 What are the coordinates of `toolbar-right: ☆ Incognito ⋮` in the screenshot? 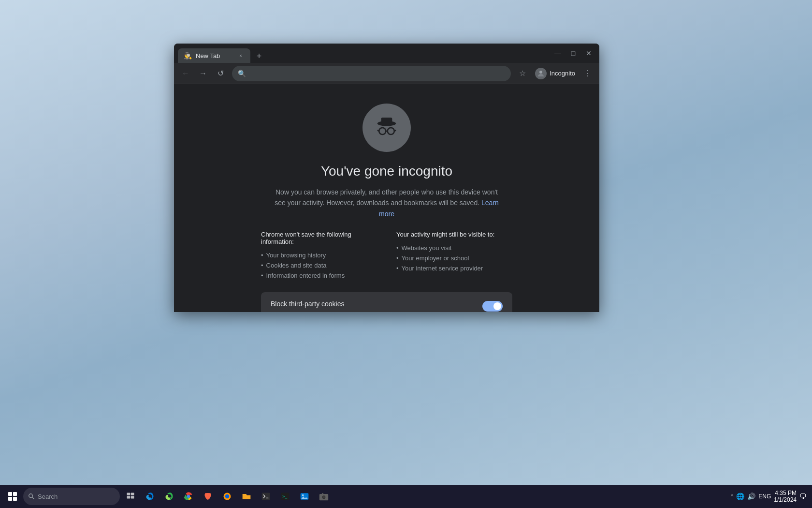 It's located at (555, 74).